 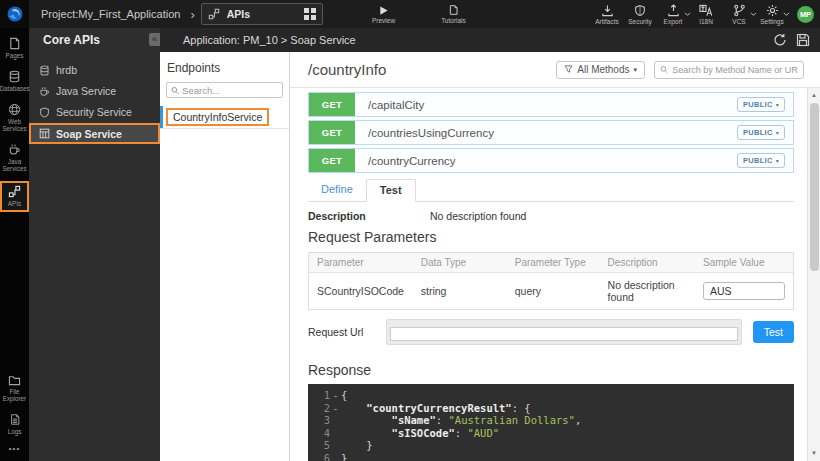 What do you see at coordinates (607, 14) in the screenshot?
I see `artifacts-button: Artifacts` at bounding box center [607, 14].